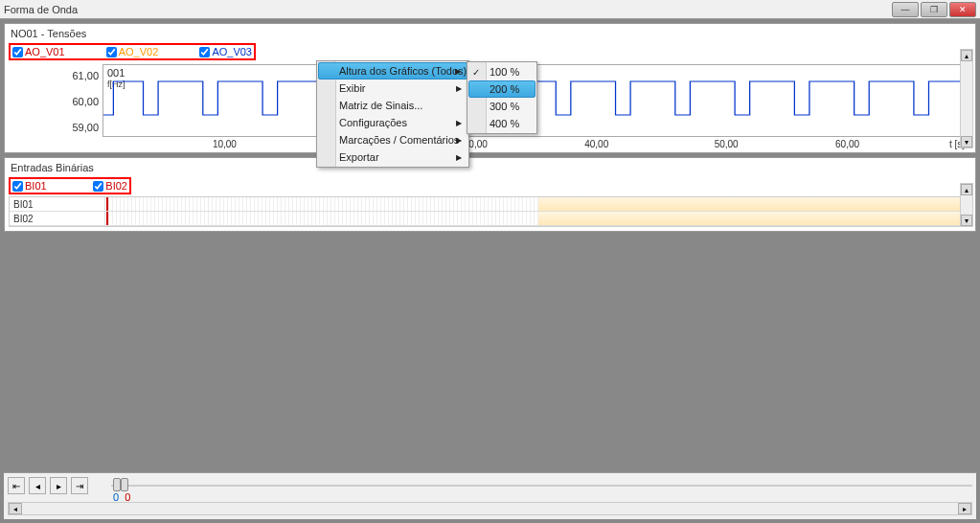 Image resolution: width=980 pixels, height=523 pixels. I want to click on signal-label: AO_V01, so click(45, 52).